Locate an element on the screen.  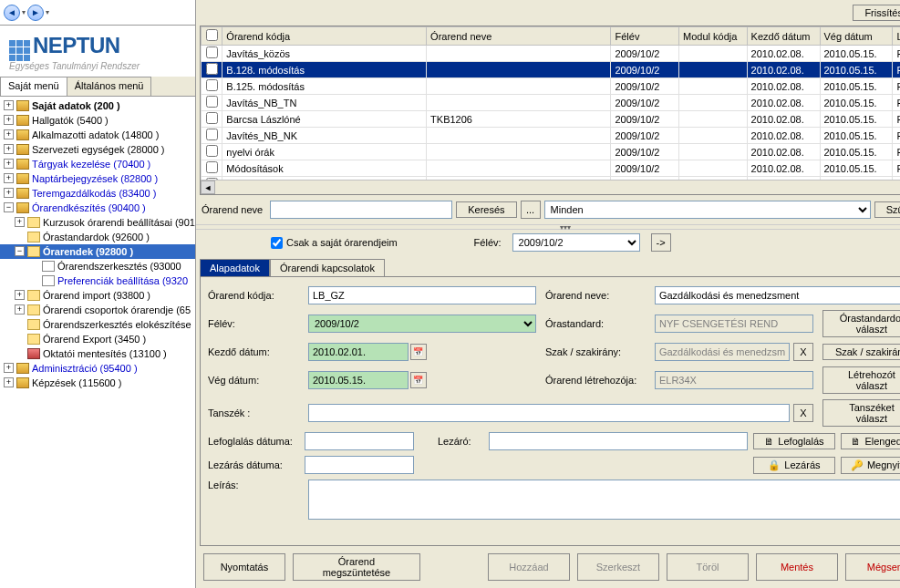
grid-hscrollbar: ◄ ► is located at coordinates (551, 187).